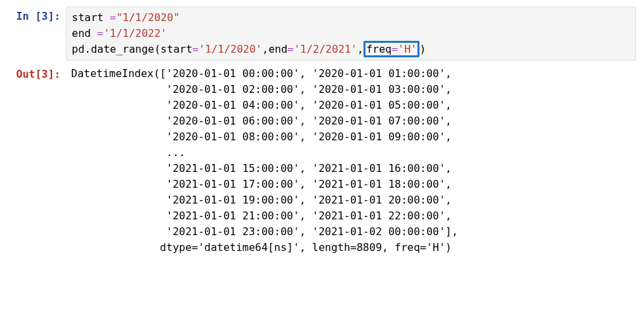  Describe the element at coordinates (37, 16) in the screenshot. I see `input-prompt: In [3]:` at that location.